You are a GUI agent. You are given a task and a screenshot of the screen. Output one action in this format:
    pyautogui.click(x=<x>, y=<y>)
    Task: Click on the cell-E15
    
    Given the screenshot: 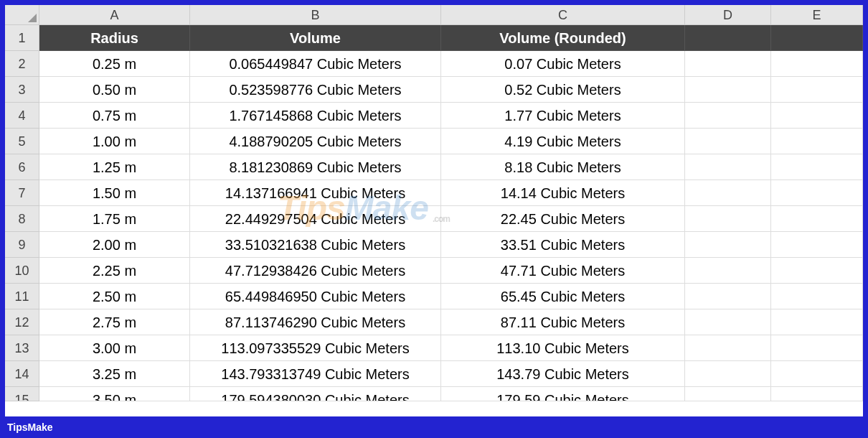 What is the action you would take?
    pyautogui.click(x=817, y=394)
    